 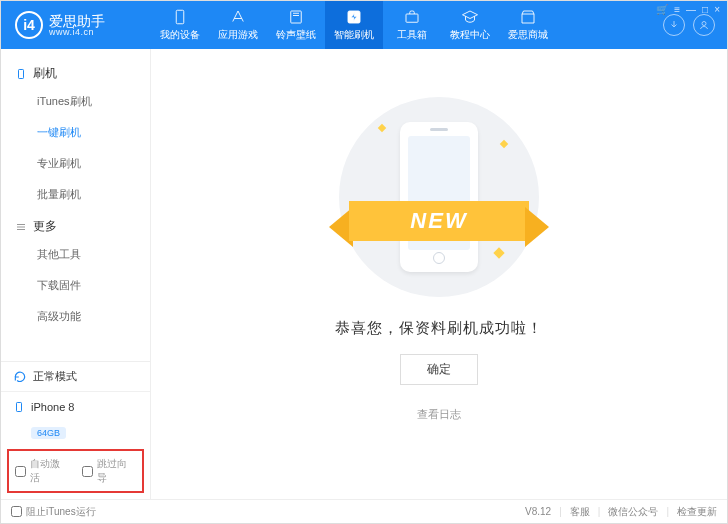 What do you see at coordinates (470, 35) in the screenshot?
I see `tab-label: 教程中心` at bounding box center [470, 35].